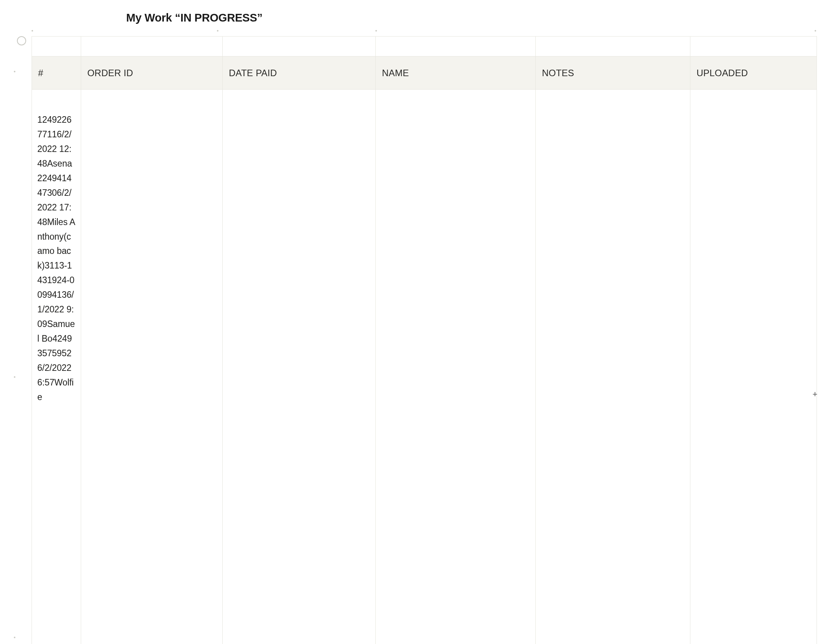  Describe the element at coordinates (754, 367) in the screenshot. I see `table-cell-uploaded` at that location.